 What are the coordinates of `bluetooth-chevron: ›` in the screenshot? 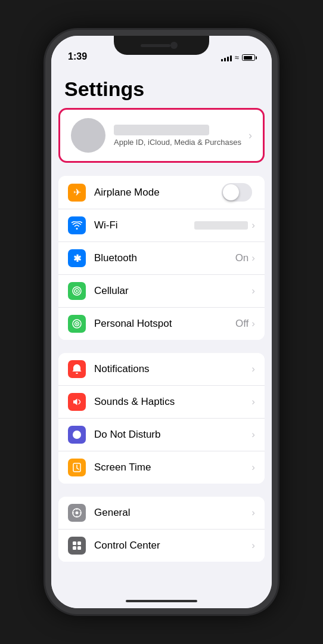 It's located at (253, 258).